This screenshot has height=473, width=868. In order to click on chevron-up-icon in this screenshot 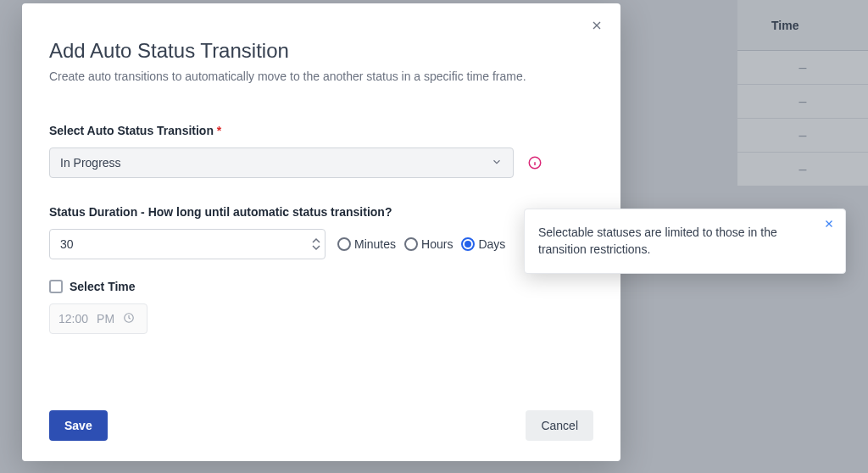, I will do `click(316, 241)`.